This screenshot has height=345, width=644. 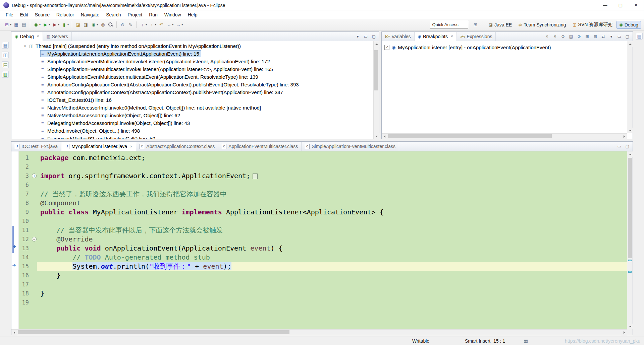 I want to click on project-explorer-icon: ◫, so click(x=5, y=55).